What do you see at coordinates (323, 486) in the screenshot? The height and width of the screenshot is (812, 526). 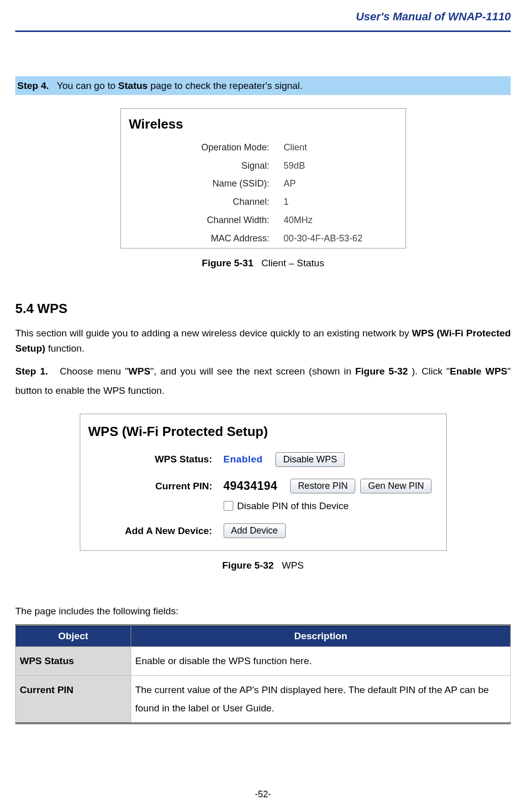 I see `restore-pin-button: Restore PIN` at bounding box center [323, 486].